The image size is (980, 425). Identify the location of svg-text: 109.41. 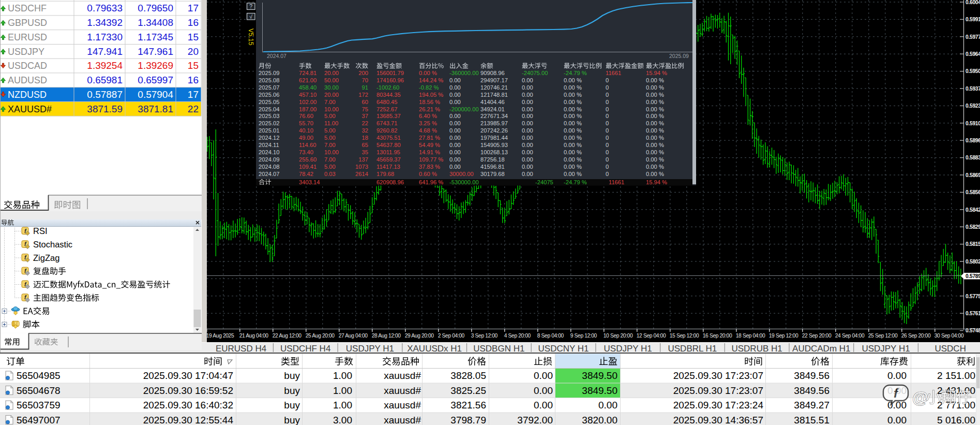
(308, 167).